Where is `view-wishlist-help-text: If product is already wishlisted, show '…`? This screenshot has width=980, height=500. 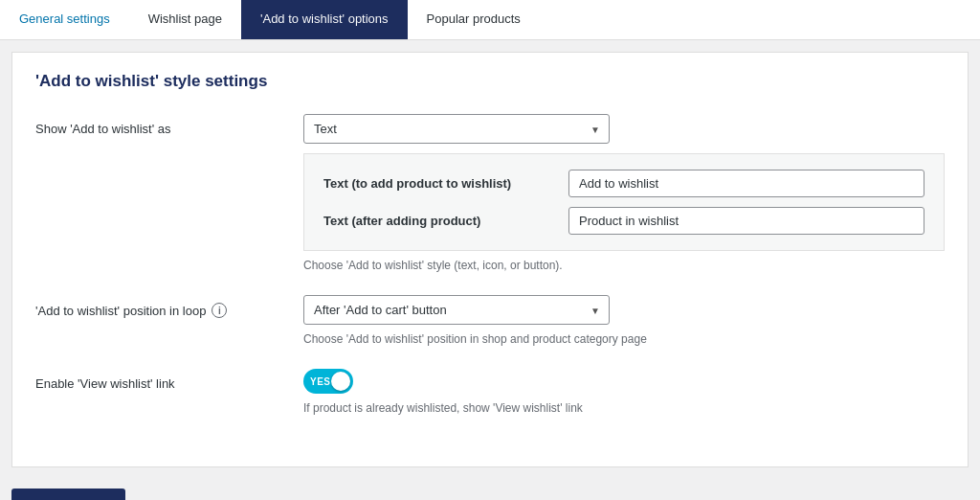 view-wishlist-help-text: If product is already wishlisted, show '… is located at coordinates (624, 408).